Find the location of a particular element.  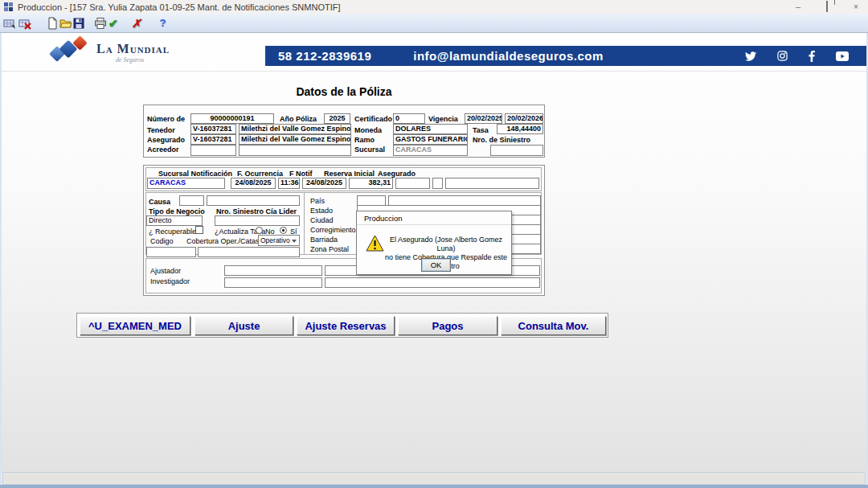

chevron-down-icon is located at coordinates (294, 241).